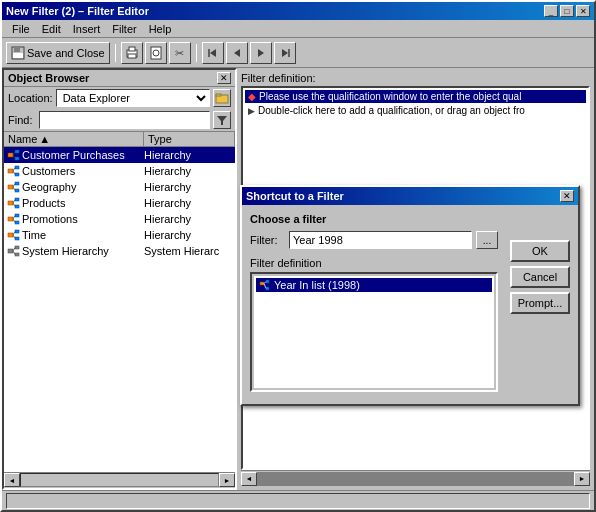  What do you see at coordinates (132, 53) in the screenshot?
I see `print-button` at bounding box center [132, 53].